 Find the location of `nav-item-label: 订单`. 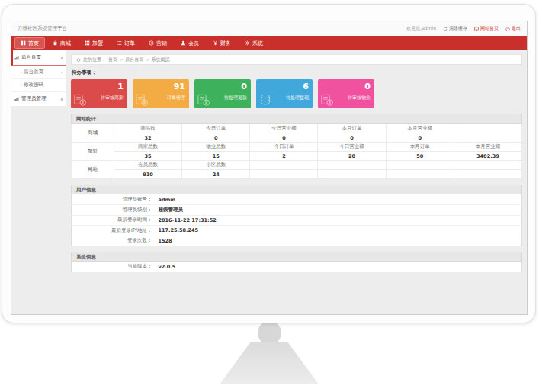

nav-item-label: 订单 is located at coordinates (130, 43).